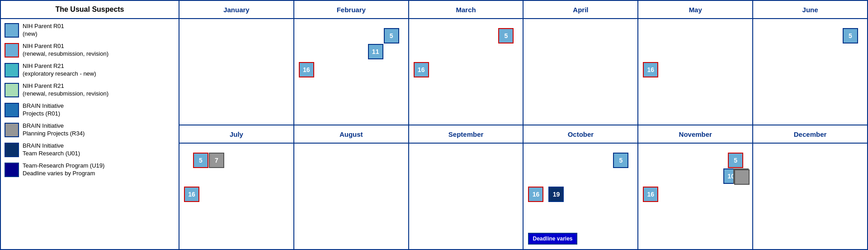  What do you see at coordinates (66, 50) in the screenshot?
I see `label-r01-renewal: NIH Parent R01(renewal, resubmission, re…` at bounding box center [66, 50].